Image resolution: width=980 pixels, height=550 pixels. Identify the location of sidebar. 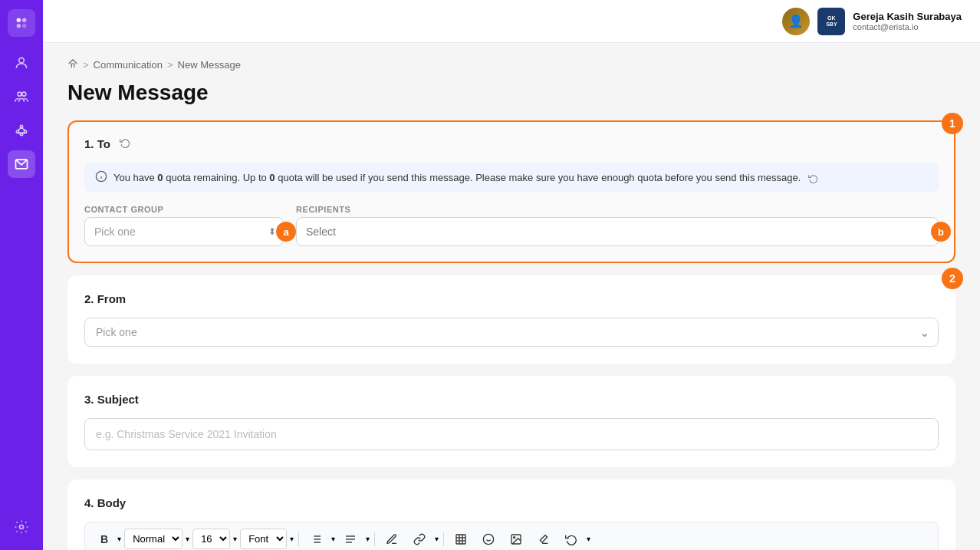
(21, 275).